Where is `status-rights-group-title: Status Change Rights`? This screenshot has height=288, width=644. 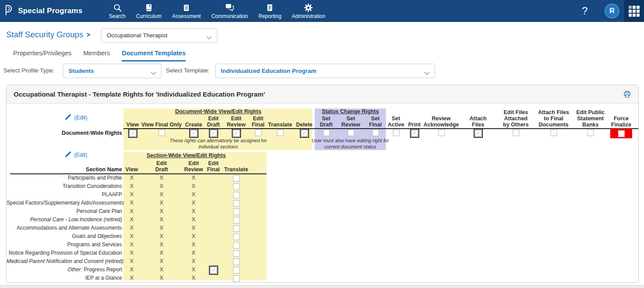
status-rights-group-title: Status Change Rights is located at coordinates (350, 112).